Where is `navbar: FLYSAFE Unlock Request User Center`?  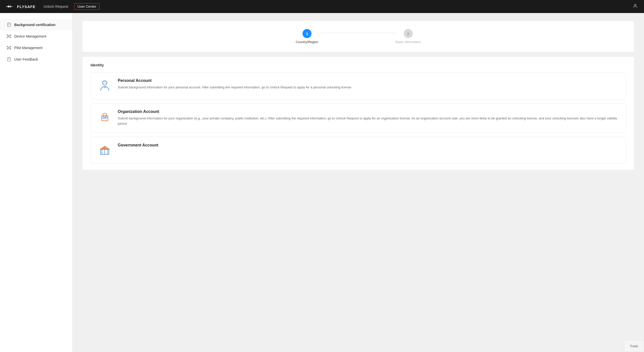 navbar: FLYSAFE Unlock Request User Center is located at coordinates (322, 7).